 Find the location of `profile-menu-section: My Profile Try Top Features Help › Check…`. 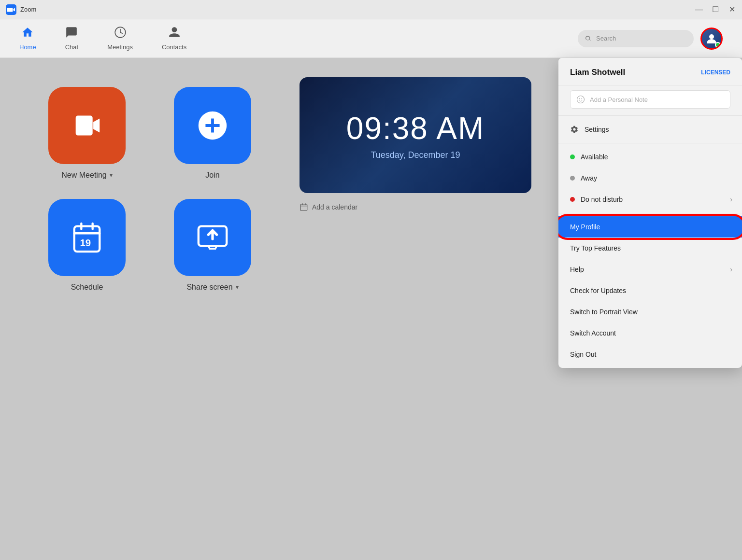

profile-menu-section: My Profile Try Top Features Help › Check… is located at coordinates (650, 291).